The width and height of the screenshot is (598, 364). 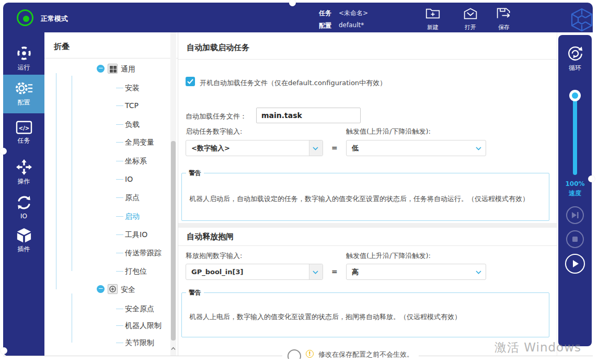 What do you see at coordinates (24, 53) in the screenshot?
I see `run-icon` at bounding box center [24, 53].